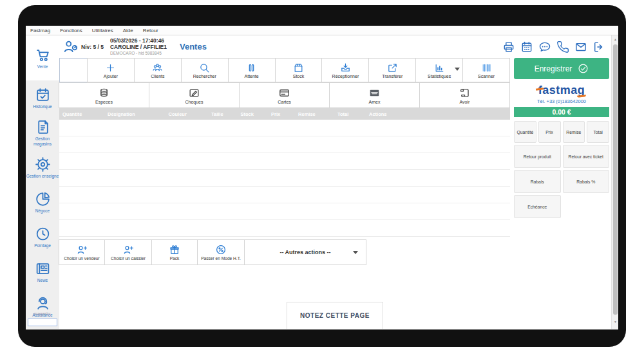 The height and width of the screenshot is (352, 644). Describe the element at coordinates (111, 70) in the screenshot. I see `add-button: Ajouter` at that location.